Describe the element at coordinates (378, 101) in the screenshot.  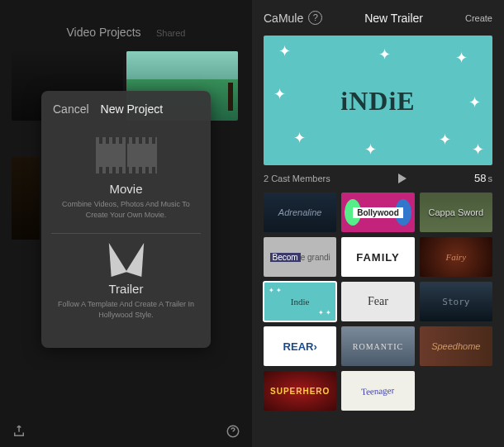
I see `preview-title: iNDiE` at that location.